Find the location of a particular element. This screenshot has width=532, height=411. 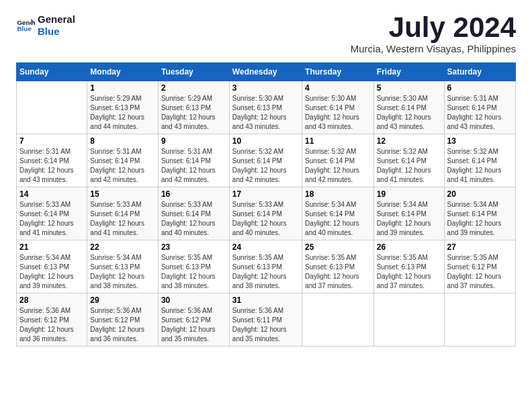

calendar-cell: 22Sunrise: 5:34 AMSunset: 6:13 PMDayligh… is located at coordinates (123, 267).